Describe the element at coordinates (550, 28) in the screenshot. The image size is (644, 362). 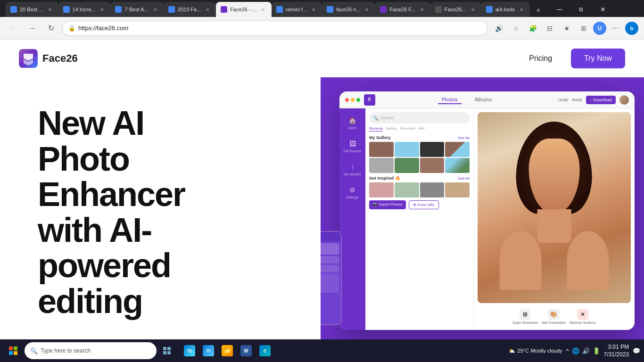
I see `split-screen-button: ⊟` at that location.